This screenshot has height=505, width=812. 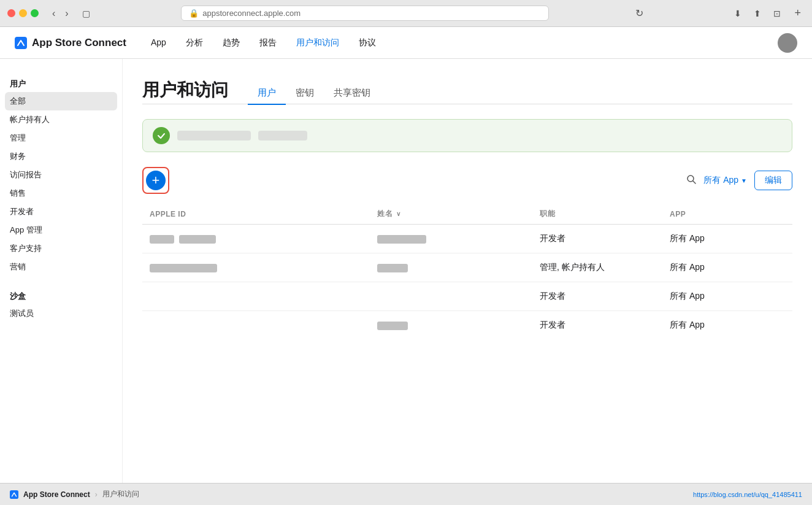 What do you see at coordinates (464, 43) in the screenshot?
I see `main-nav: App 分析 趋势 报告 用户和访问 协议` at bounding box center [464, 43].